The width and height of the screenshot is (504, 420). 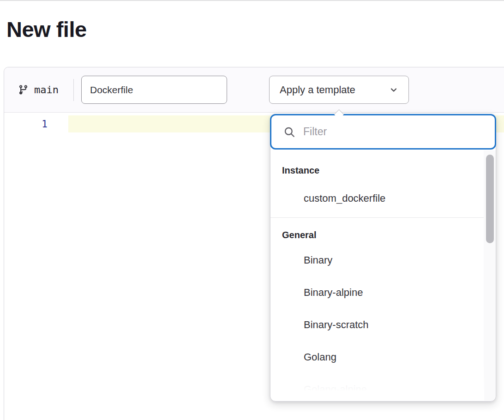 I want to click on toolbar-divider, so click(x=74, y=90).